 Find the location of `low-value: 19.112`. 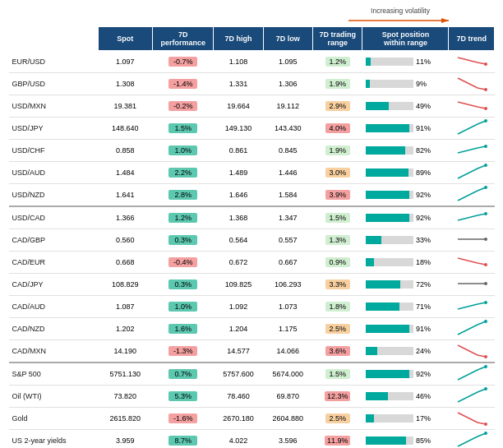

low-value: 19.112 is located at coordinates (288, 107).